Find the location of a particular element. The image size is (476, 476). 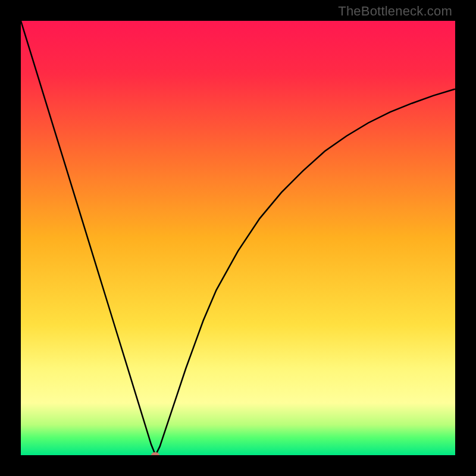

optimum-point-marker is located at coordinates (155, 453).